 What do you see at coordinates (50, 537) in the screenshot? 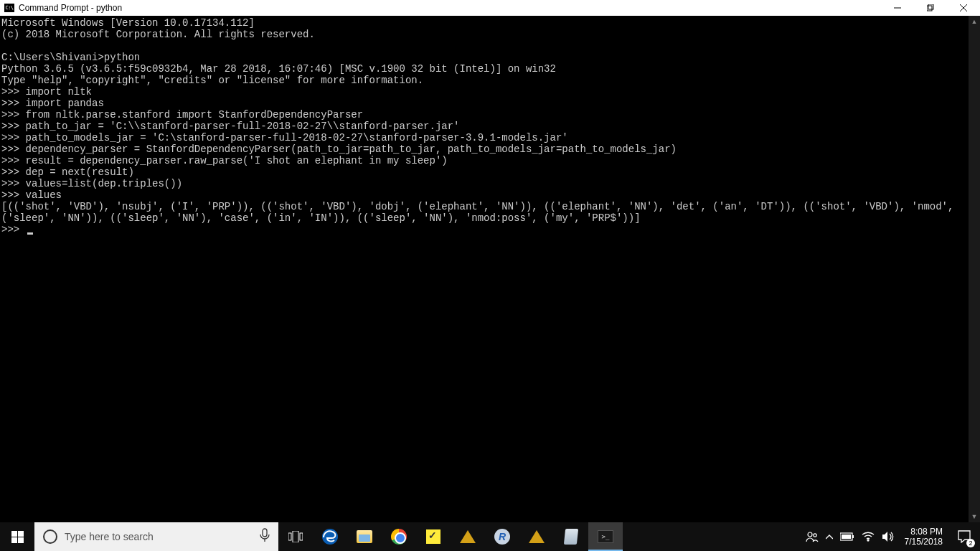
I see `cortana-icon` at bounding box center [50, 537].